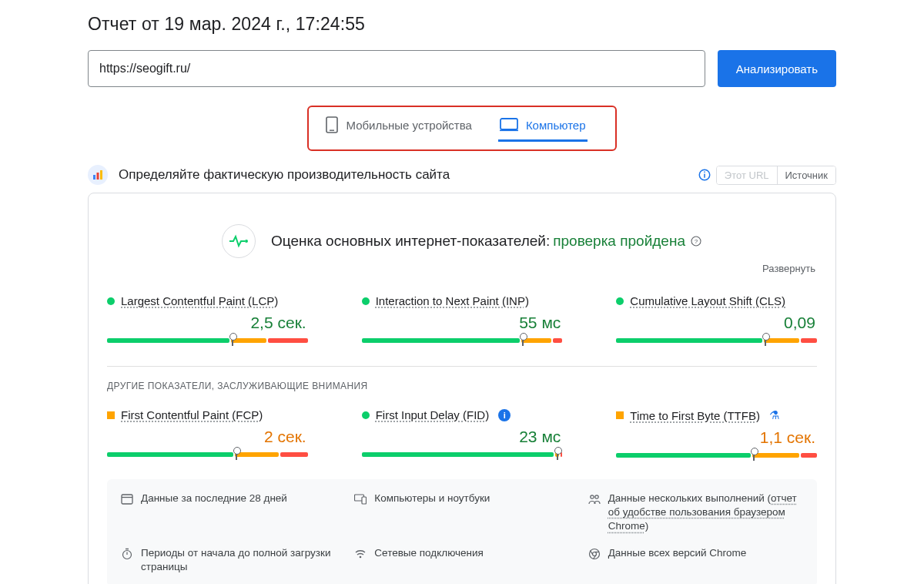  Describe the element at coordinates (462, 434) in the screenshot. I see `other-metrics-row: First Contentful Paint (FCP) 2 сек. Firs…` at that location.